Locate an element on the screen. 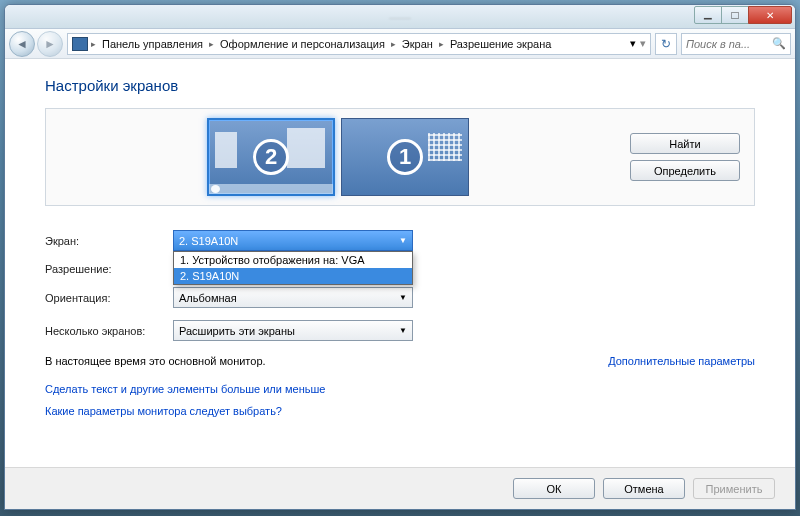 The height and width of the screenshot is (516, 800). ok-button: ОК is located at coordinates (554, 488).